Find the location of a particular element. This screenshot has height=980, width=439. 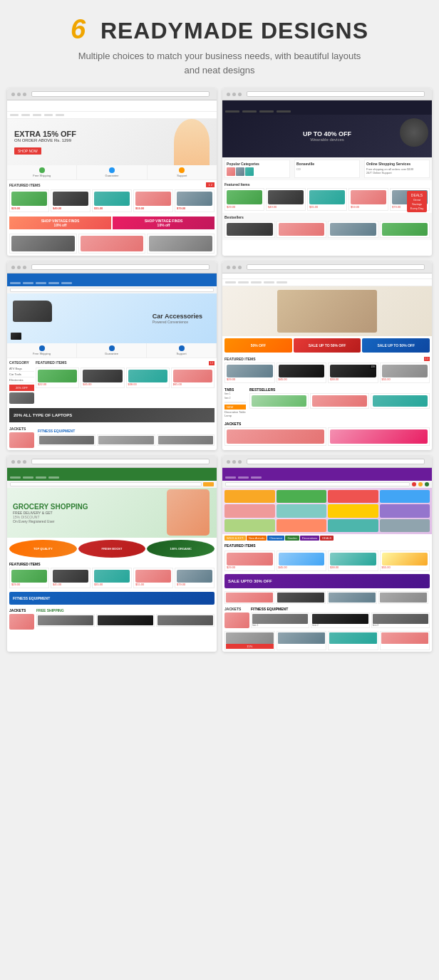

hero-cta-button: SHOP NOW is located at coordinates (28, 151).